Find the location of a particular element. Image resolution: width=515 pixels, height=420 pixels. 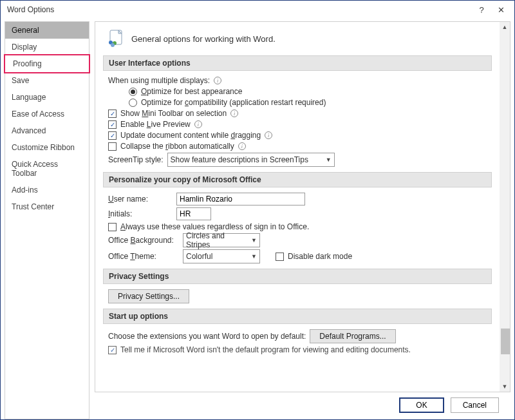

live-preview-label: Enable Live Preview is located at coordinates (156, 124).